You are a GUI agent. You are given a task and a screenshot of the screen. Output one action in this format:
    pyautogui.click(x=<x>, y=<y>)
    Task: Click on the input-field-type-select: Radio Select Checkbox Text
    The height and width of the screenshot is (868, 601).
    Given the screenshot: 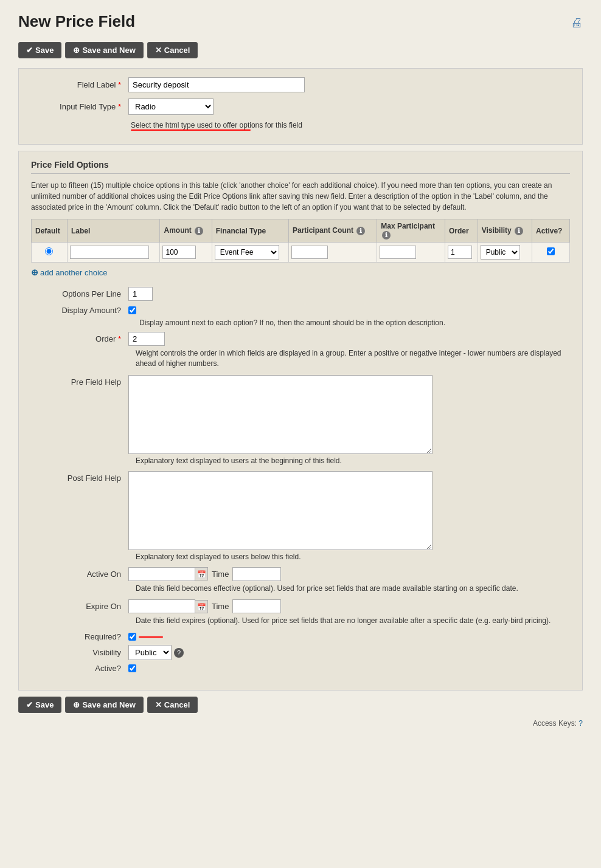 What is the action you would take?
    pyautogui.click(x=171, y=107)
    